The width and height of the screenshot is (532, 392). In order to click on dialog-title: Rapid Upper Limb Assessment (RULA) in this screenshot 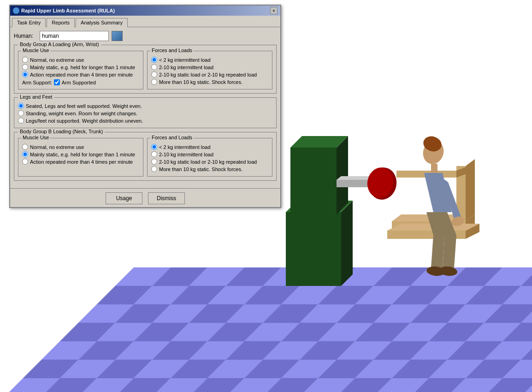, I will do `click(64, 11)`.